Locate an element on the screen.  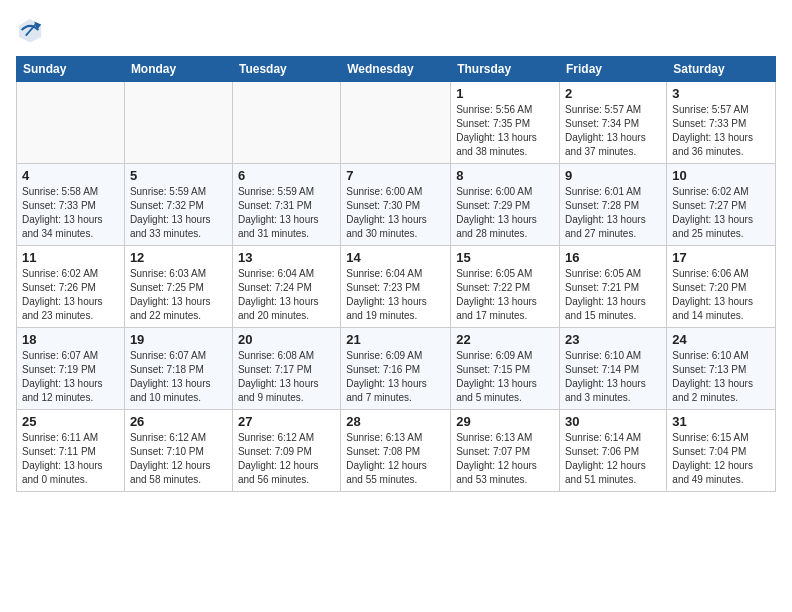
day-info: Sunrise: 5:58 AM Sunset: 7:33 PM Dayligh… is located at coordinates (70, 213).